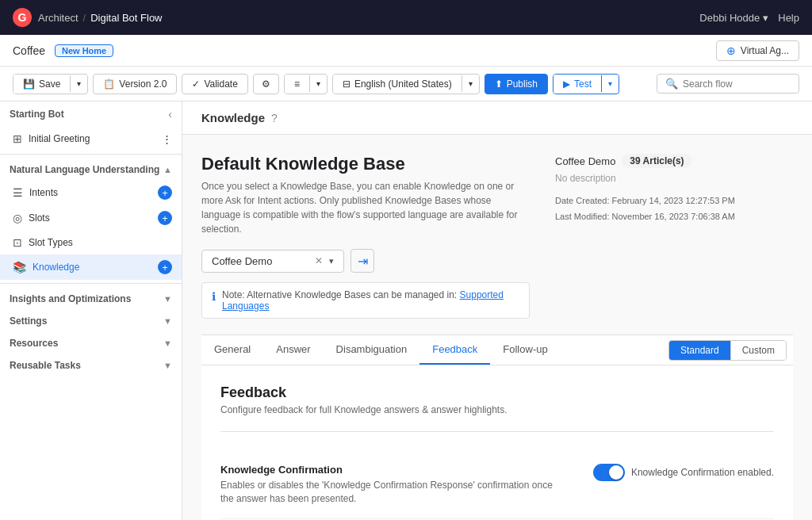 The height and width of the screenshot is (520, 812). I want to click on test-dropdown-button: ▾, so click(610, 84).